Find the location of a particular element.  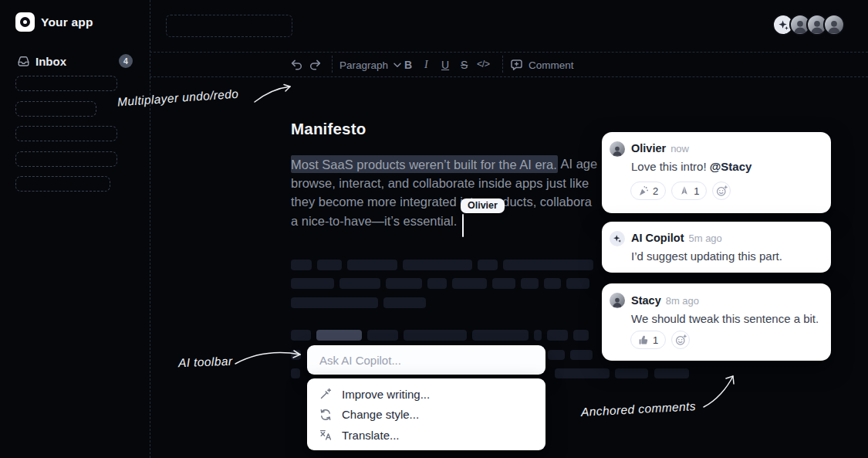

bold-button: B is located at coordinates (408, 65).